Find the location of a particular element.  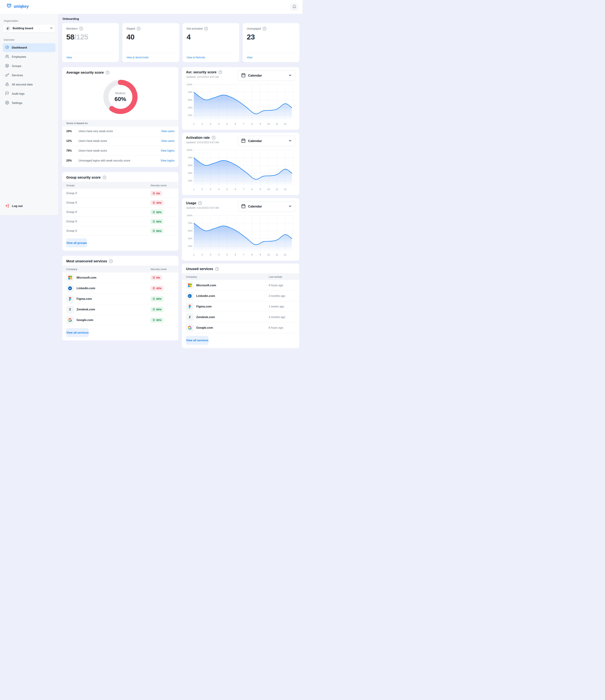

stat-card-staged: Staged ? 40 View & Send invite is located at coordinates (151, 43).